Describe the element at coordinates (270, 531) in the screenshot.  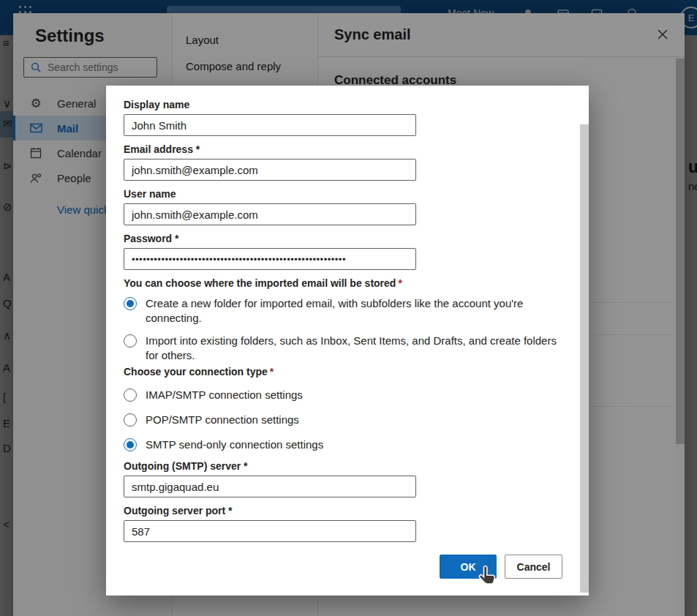
I see `server-port-input` at that location.